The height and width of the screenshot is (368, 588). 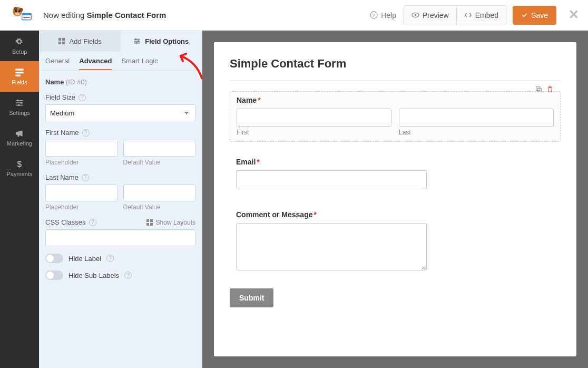 What do you see at coordinates (314, 132) in the screenshot?
I see `first-sublabel: First` at bounding box center [314, 132].